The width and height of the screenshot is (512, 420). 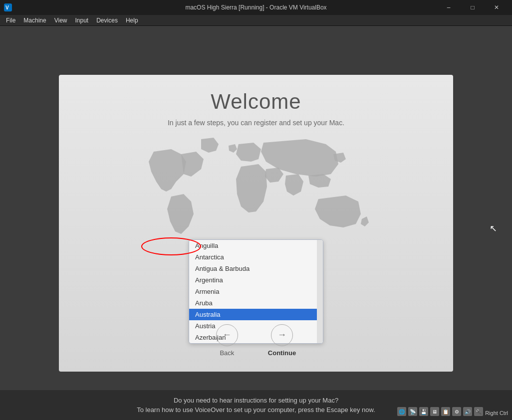 What do you see at coordinates (256, 123) in the screenshot?
I see `welcome-subtitle: In just a few steps, you can register an…` at bounding box center [256, 123].